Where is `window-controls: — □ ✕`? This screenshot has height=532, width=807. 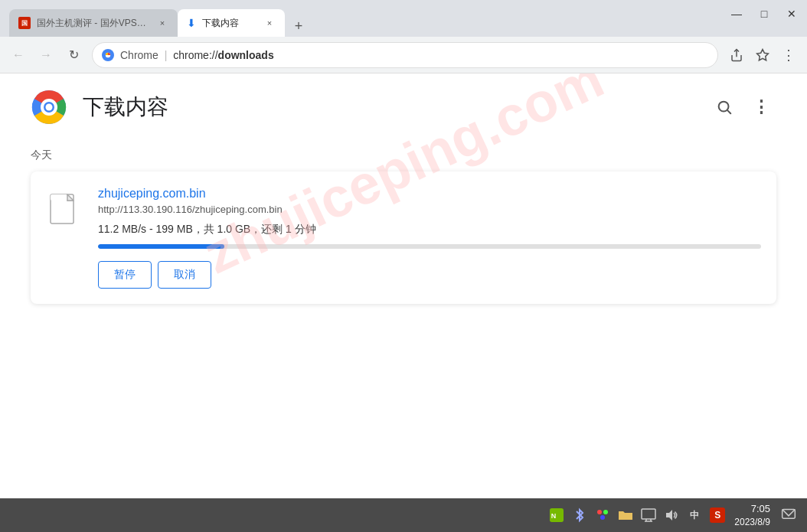
window-controls: — □ ✕ is located at coordinates (764, 14).